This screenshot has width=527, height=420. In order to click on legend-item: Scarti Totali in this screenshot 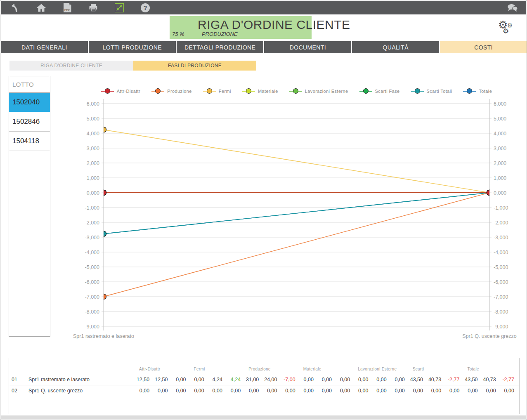, I will do `click(432, 91)`.